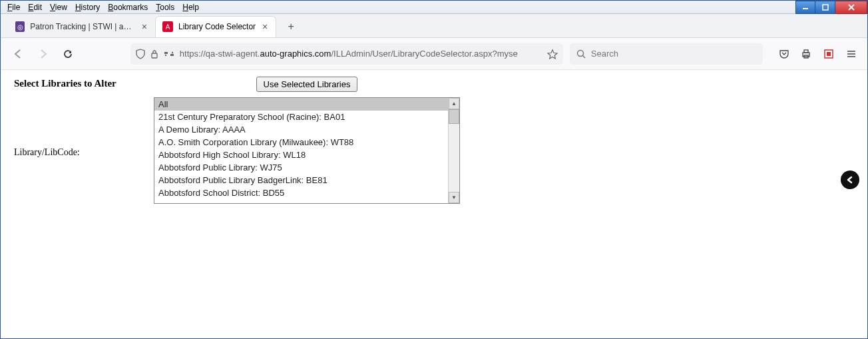 This screenshot has height=339, width=868. What do you see at coordinates (165, 7) in the screenshot?
I see `menu-tools: Tools` at bounding box center [165, 7].